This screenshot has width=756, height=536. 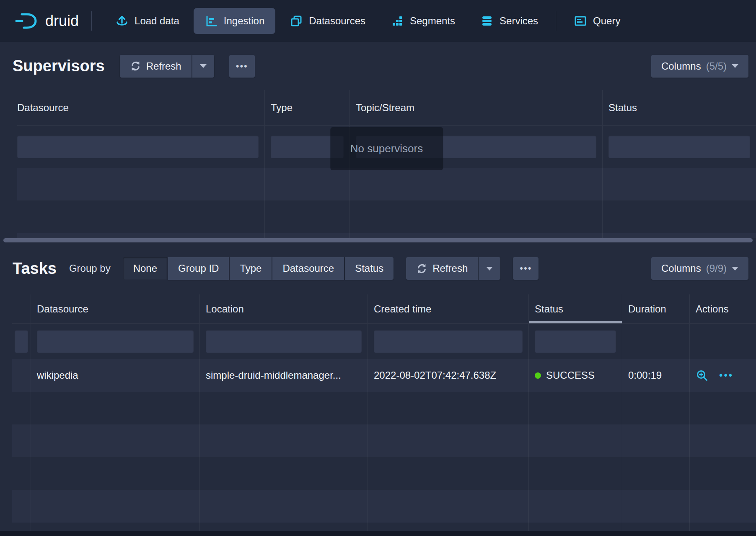 I want to click on columns-count: (9/9), so click(x=717, y=268).